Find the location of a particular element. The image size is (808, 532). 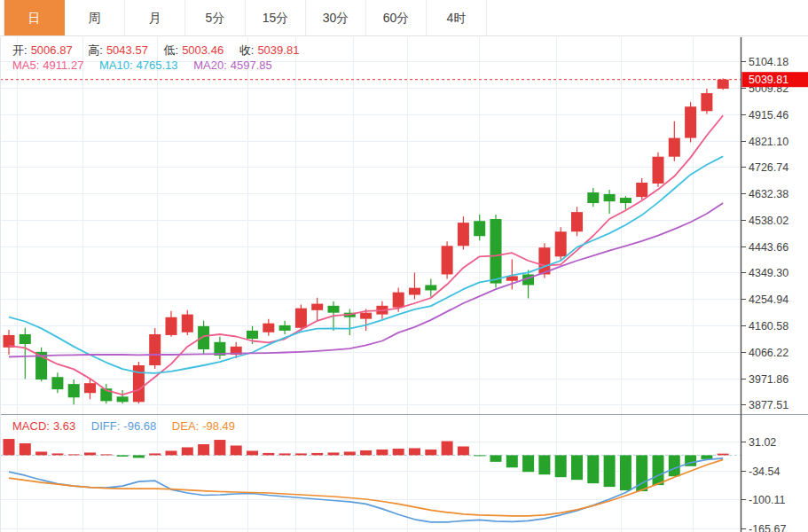

macd-tick-label: -34.54 is located at coordinates (765, 472).